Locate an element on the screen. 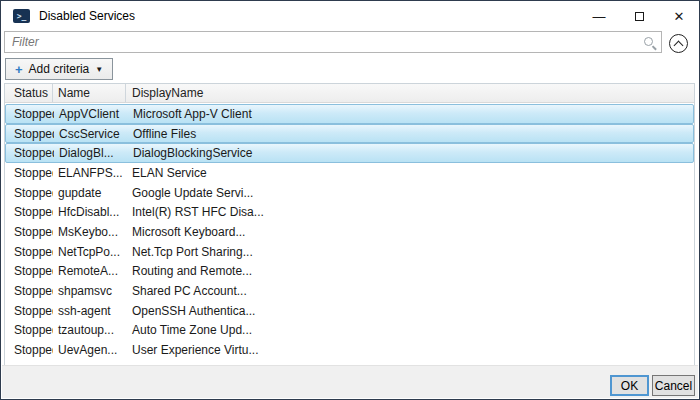 Image resolution: width=700 pixels, height=400 pixels. cell-name: shpamsvc is located at coordinates (90, 291).